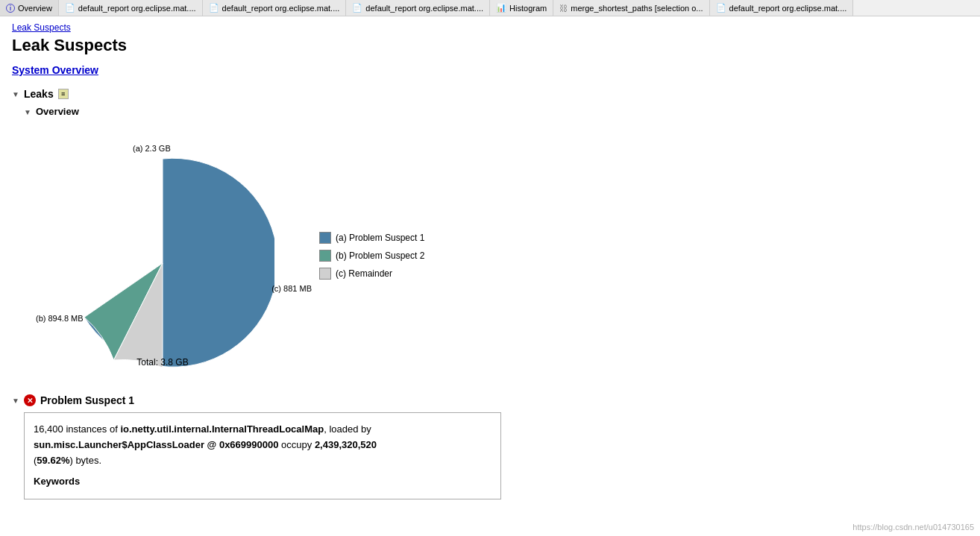 This screenshot has height=536, width=980. Describe the element at coordinates (87, 400) in the screenshot. I see `problem-suspect-1-label: Problem Suspect 1` at that location.